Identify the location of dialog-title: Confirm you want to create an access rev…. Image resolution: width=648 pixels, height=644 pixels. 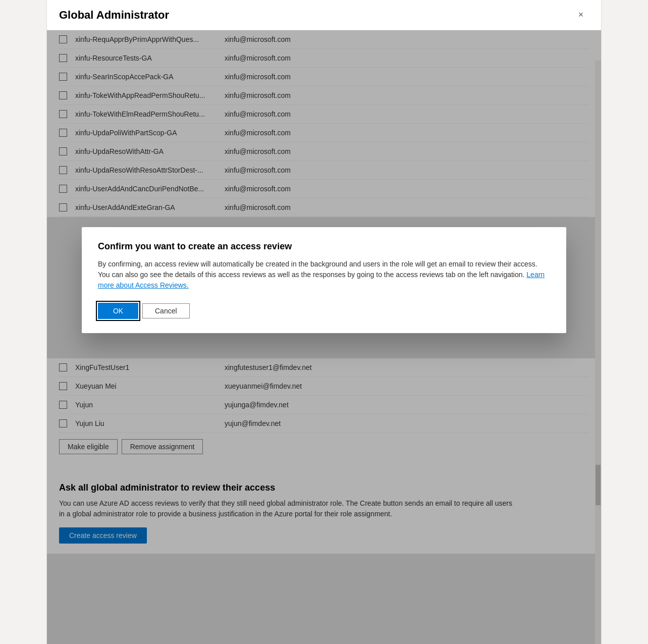
(324, 246).